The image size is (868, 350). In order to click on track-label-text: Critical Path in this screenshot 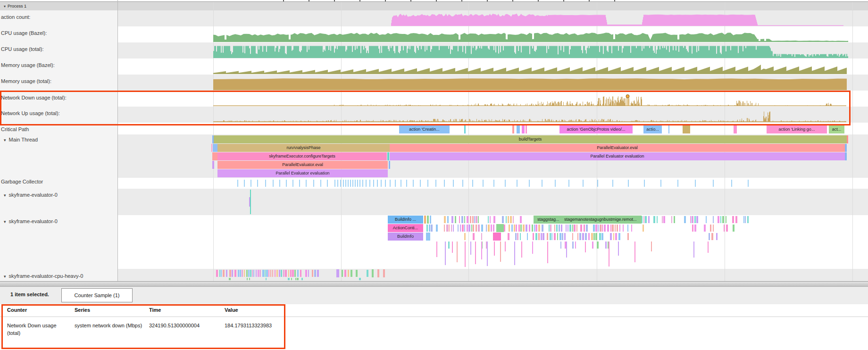, I will do `click(15, 129)`.